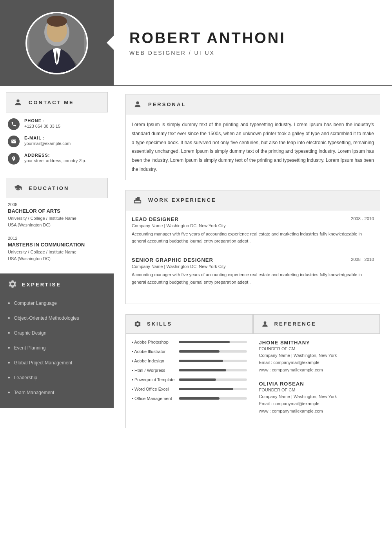 The image size is (392, 554). What do you see at coordinates (57, 284) in the screenshot?
I see `expertise-header: EXPERTISE` at bounding box center [57, 284].